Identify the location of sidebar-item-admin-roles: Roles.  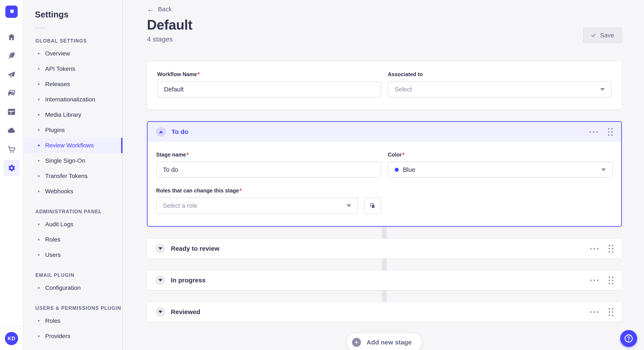
(73, 240).